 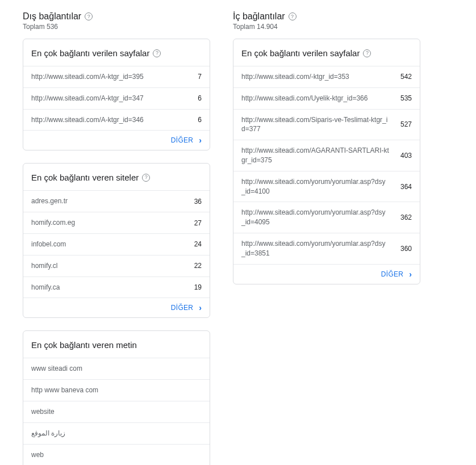 I want to click on table-row: http://www.siteadi.com/Siparis-ve-Teslim…, so click(x=327, y=125).